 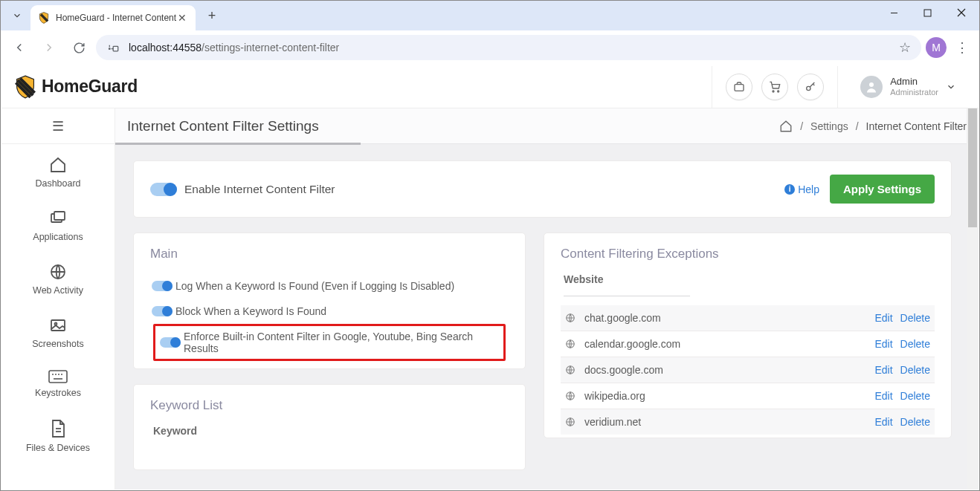 I want to click on key-button, so click(x=810, y=87).